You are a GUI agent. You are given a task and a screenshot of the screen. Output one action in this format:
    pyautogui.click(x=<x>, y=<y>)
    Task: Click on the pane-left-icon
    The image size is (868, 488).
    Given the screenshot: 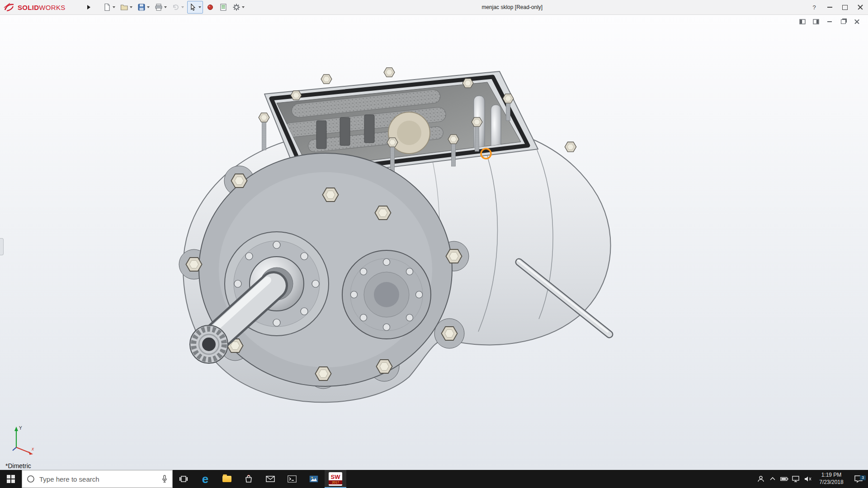 What is the action you would take?
    pyautogui.click(x=802, y=22)
    